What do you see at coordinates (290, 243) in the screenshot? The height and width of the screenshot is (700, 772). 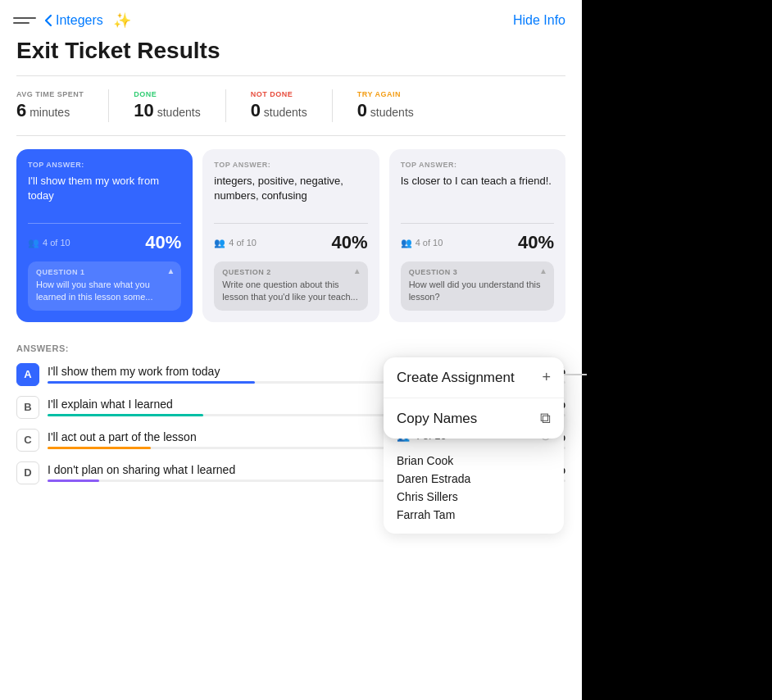 I see `card-2-stats: 👥 4 of 10 40%` at bounding box center [290, 243].